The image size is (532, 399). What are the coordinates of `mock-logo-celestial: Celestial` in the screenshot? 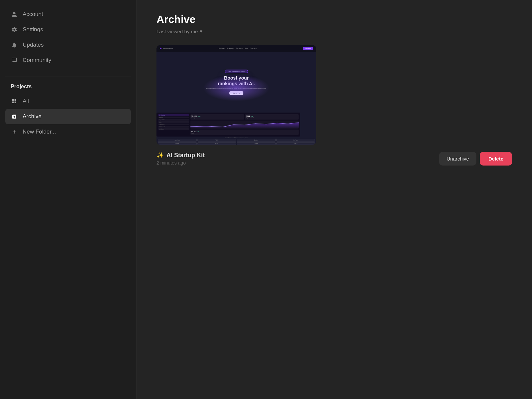 It's located at (256, 144).